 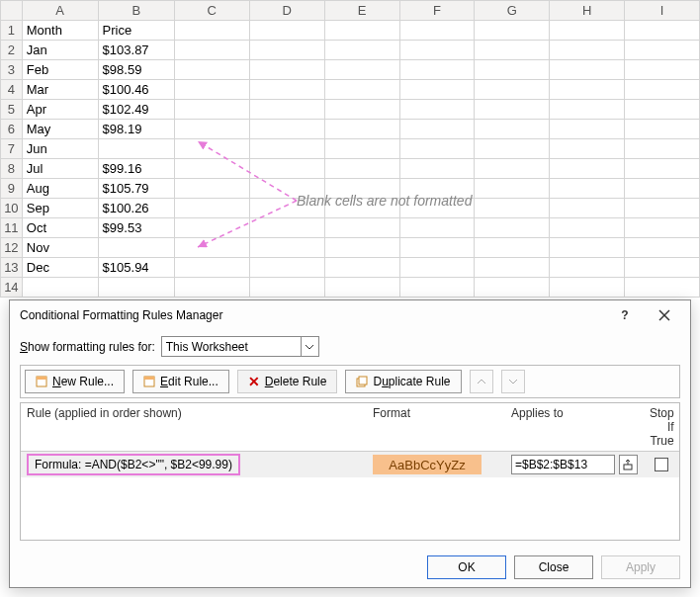 I want to click on cell-I5, so click(x=662, y=110).